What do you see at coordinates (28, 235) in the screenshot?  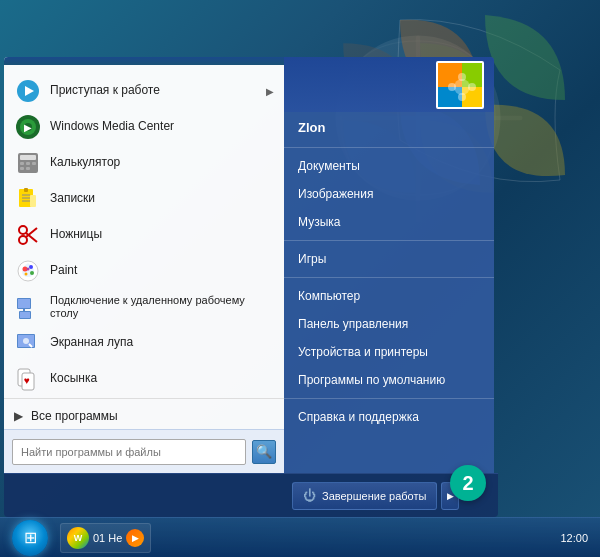 I see `scissors-icon` at bounding box center [28, 235].